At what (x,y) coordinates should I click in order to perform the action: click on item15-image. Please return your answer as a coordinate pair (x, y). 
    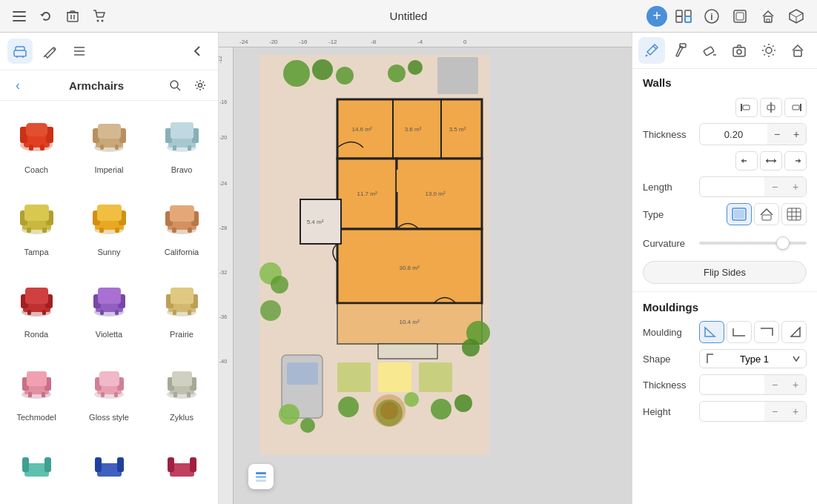
    Looking at the image, I should click on (182, 465).